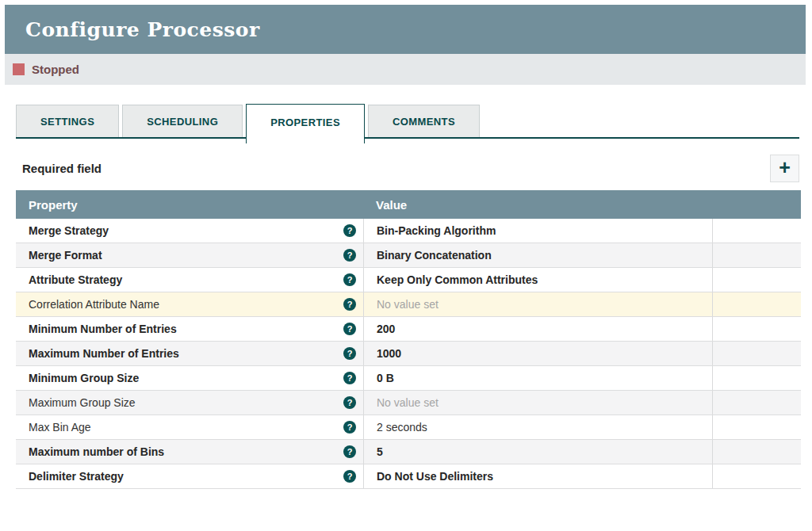 The height and width of the screenshot is (531, 812). What do you see at coordinates (457, 280) in the screenshot?
I see `property-value: Keep Only Common Attributes` at bounding box center [457, 280].